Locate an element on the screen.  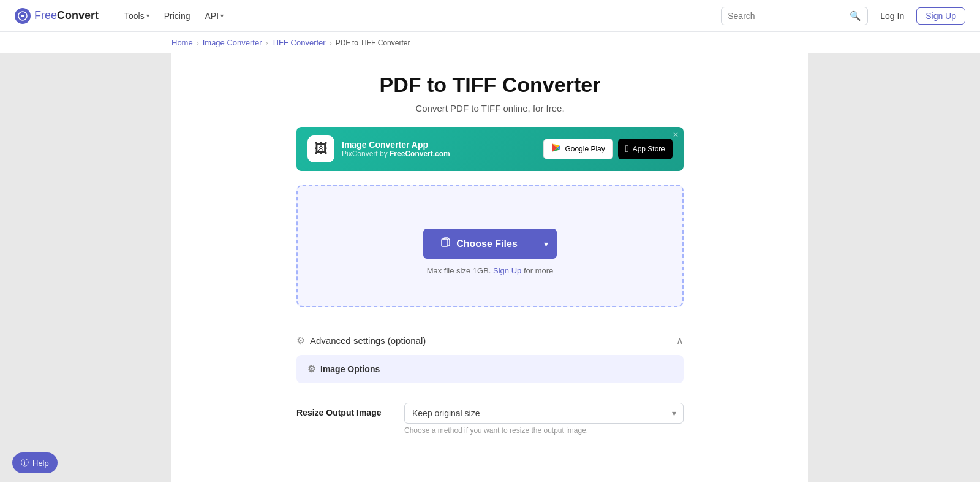
ad-banner: 🖼 Image Converter App PixConvert by Free… is located at coordinates (490, 149).